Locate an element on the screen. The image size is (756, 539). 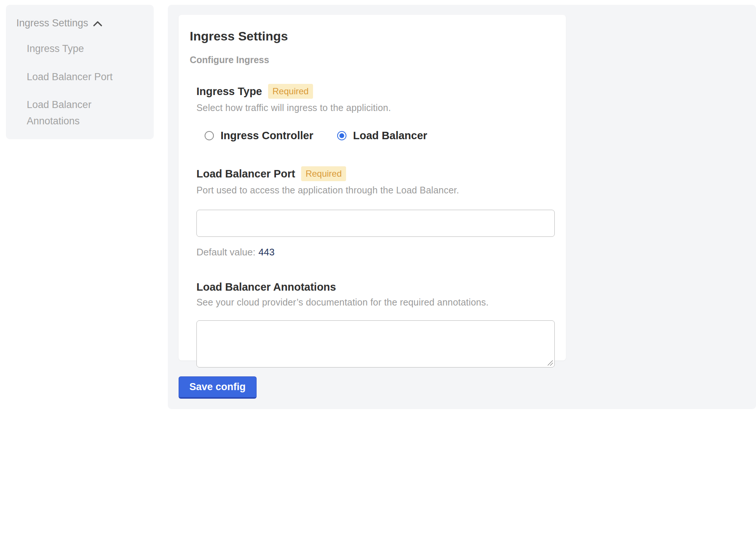
ingress-type-help: Select how traffic will ingress to the a… is located at coordinates (376, 108).